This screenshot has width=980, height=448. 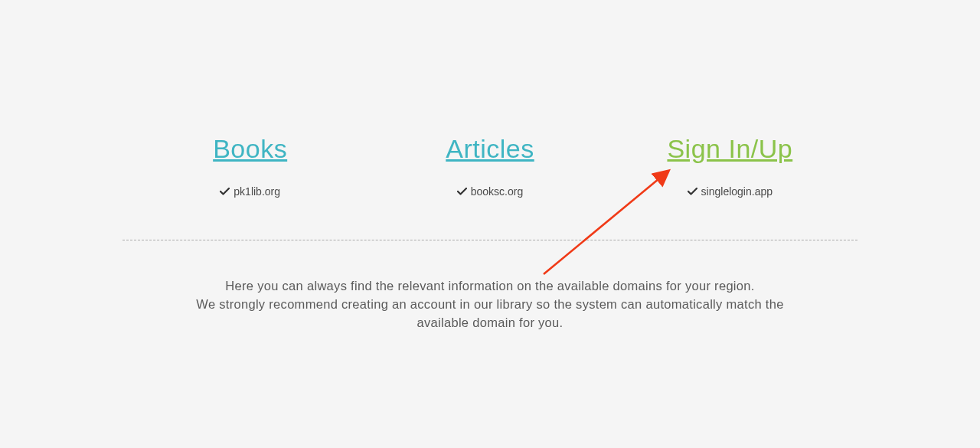 What do you see at coordinates (497, 191) in the screenshot?
I see `articles-domain-text: booksc.org` at bounding box center [497, 191].